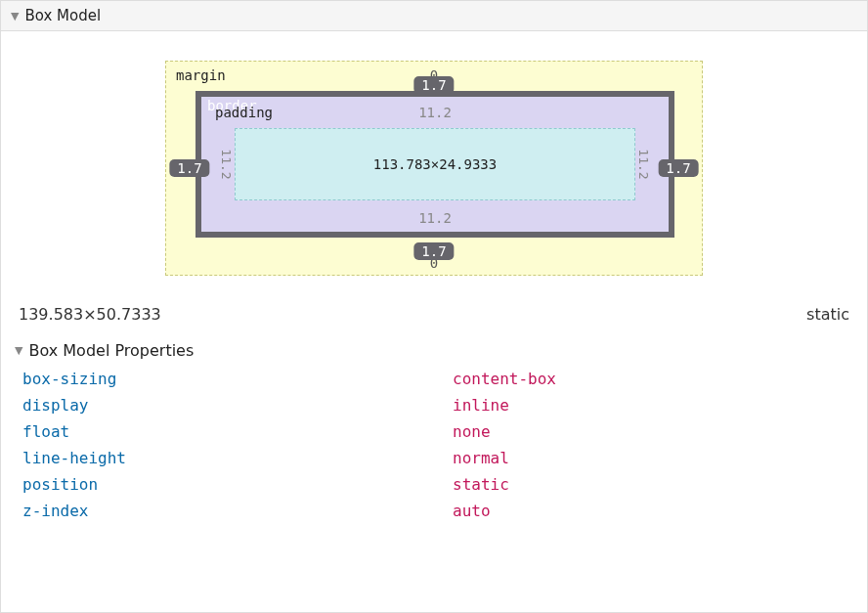  Describe the element at coordinates (435, 164) in the screenshot. I see `padding-region: padding 11.2 11.2 11.2 11.2 113.783×24.9…` at that location.